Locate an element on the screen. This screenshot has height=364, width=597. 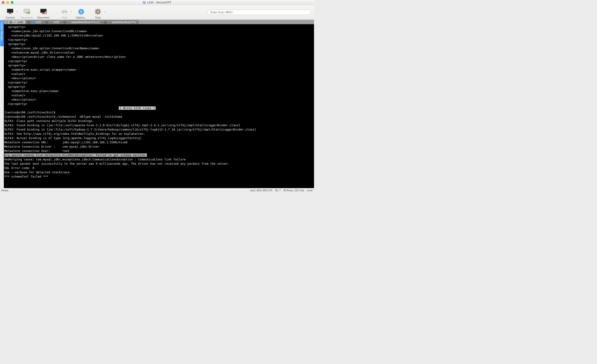
terminal-line: <value>jdbc:mysql://192.168.168.1:3306/h… is located at coordinates (159, 35).